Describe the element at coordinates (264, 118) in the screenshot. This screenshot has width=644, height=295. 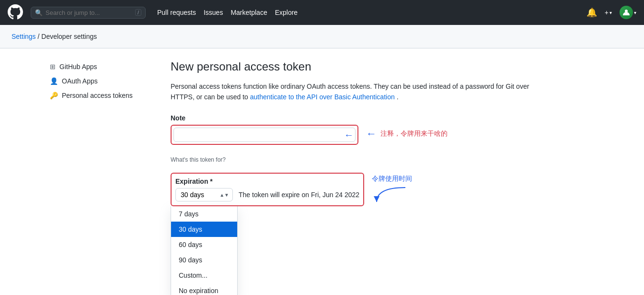
I see `note-label: Note` at that location.